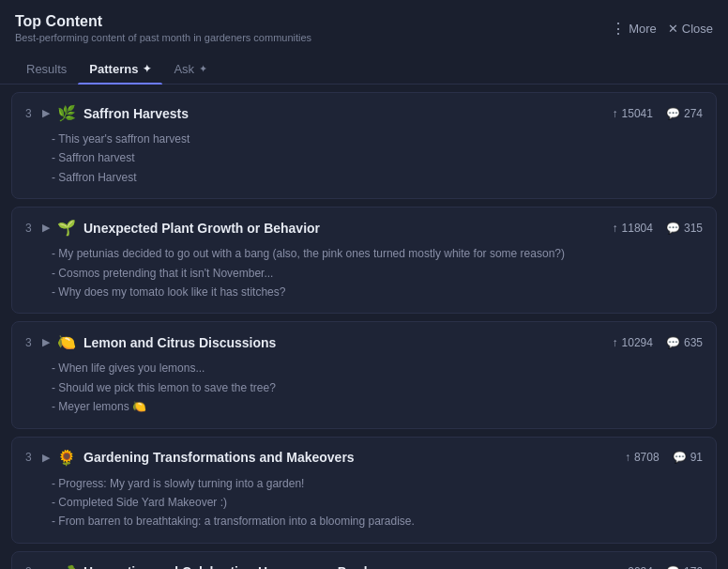 The width and height of the screenshot is (728, 569). Describe the element at coordinates (47, 69) in the screenshot. I see `tab-results-label: Results` at that location.